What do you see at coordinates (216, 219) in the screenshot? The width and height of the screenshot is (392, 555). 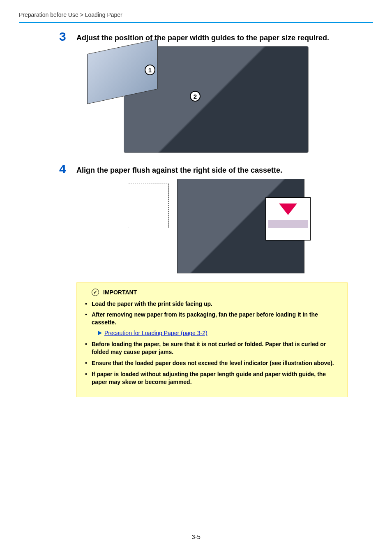 I see `step-4: 4 Align the paper flush against the righ…` at bounding box center [216, 219].